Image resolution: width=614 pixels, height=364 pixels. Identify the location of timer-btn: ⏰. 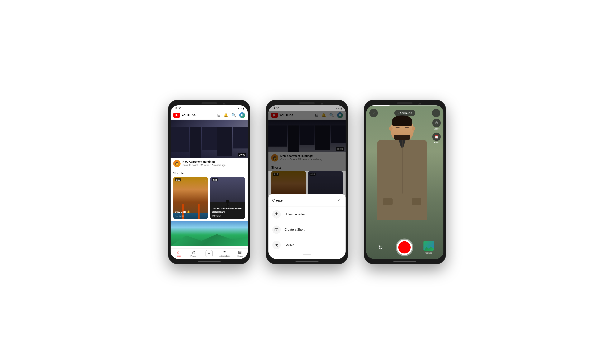
(437, 137).